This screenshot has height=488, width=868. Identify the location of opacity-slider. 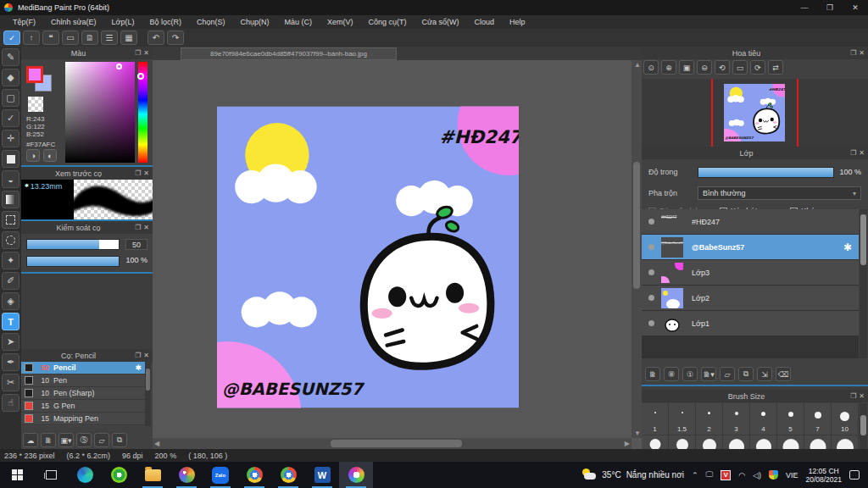
(73, 261).